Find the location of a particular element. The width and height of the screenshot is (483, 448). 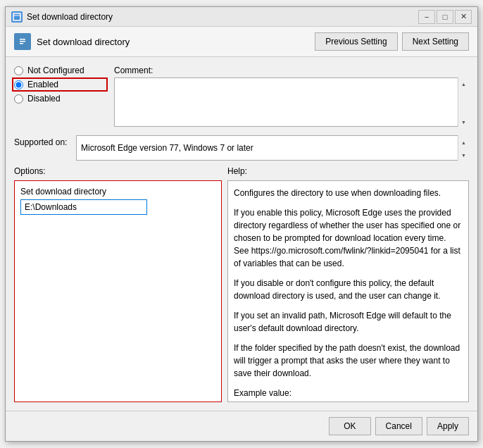

option-label-row: Set download directory E:\Downloads is located at coordinates (118, 201).